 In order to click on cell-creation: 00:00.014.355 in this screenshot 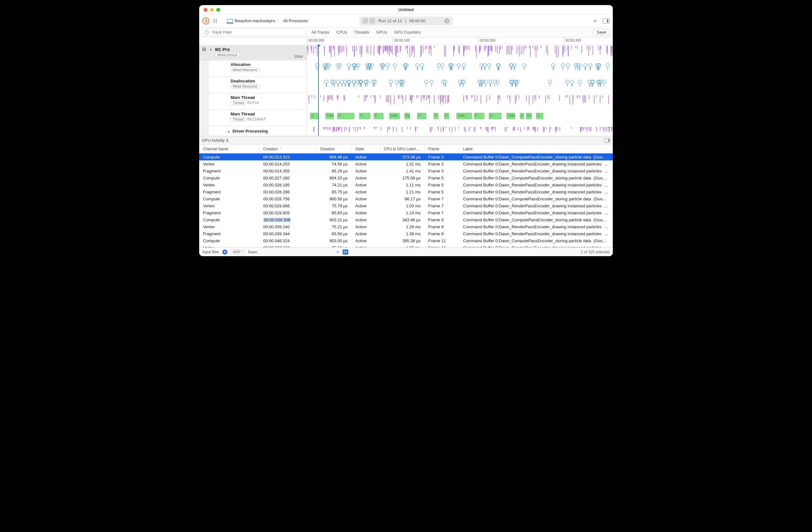, I will do `click(288, 171)`.